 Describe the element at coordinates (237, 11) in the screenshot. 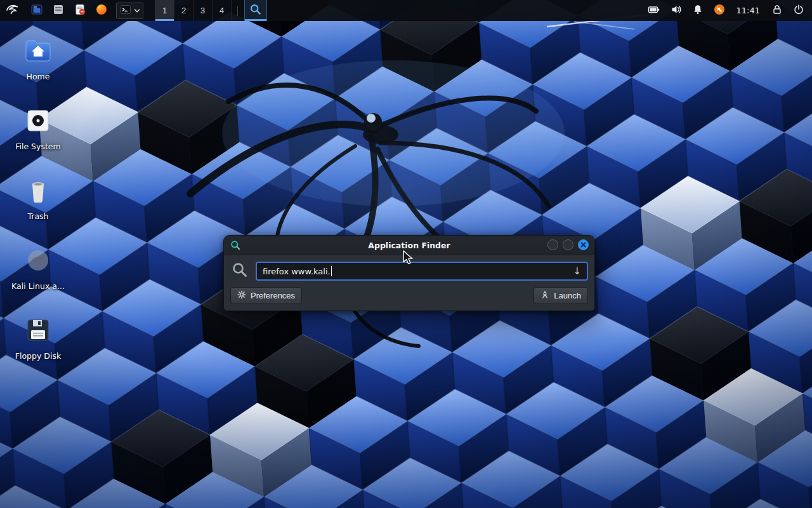

I see `panel-separator` at that location.